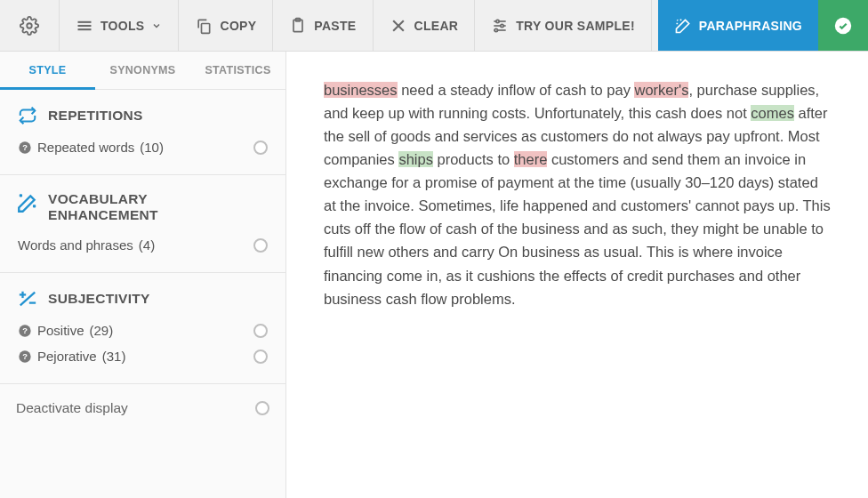  Describe the element at coordinates (96, 116) in the screenshot. I see `repetitions-title: REPETITIONS` at that location.